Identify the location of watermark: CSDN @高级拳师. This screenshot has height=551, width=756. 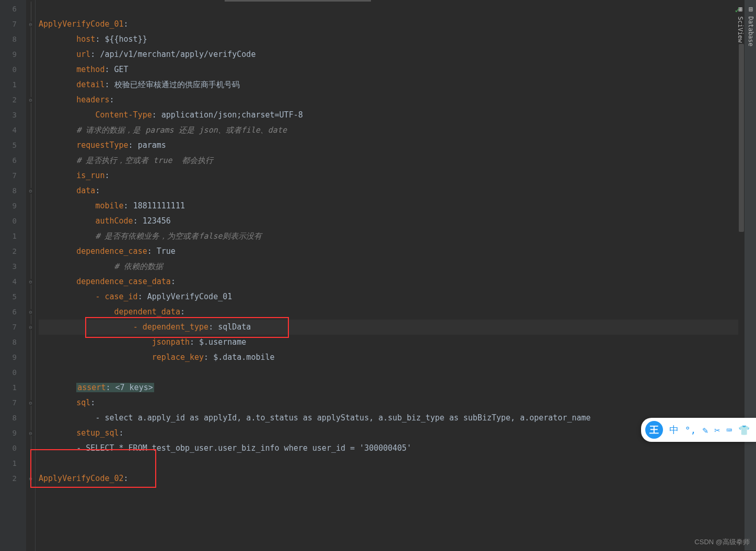
(722, 542).